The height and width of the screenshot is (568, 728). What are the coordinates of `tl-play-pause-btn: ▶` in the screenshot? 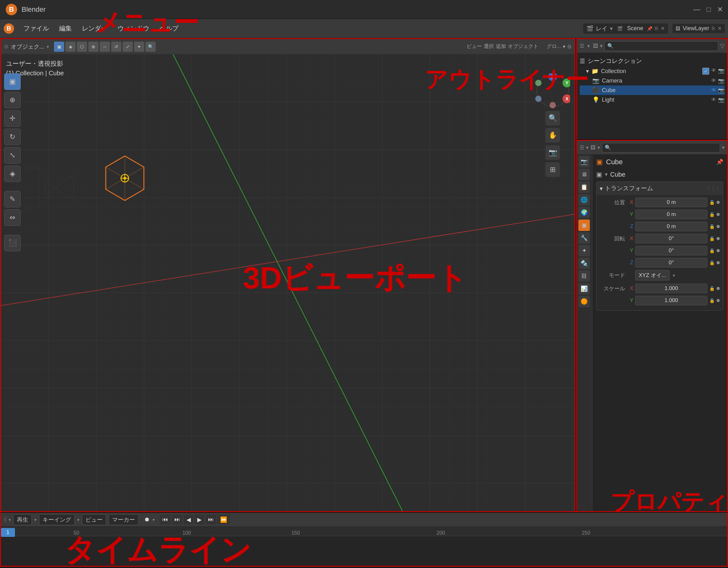 It's located at (199, 520).